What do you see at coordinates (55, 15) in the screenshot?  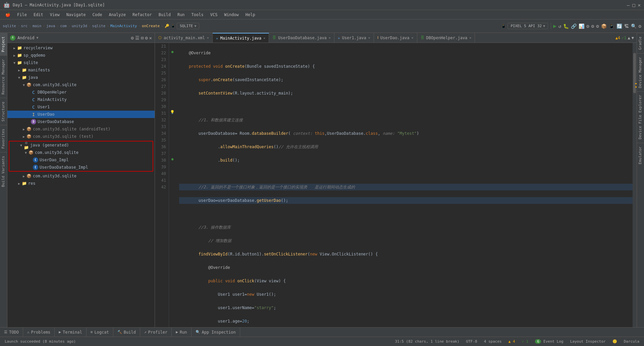 I see `menu-view: View` at bounding box center [55, 15].